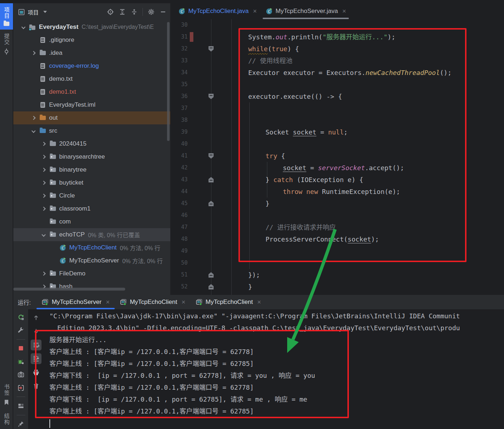 Image resolution: width=504 pixels, height=429 pixels. I want to click on collapse-all-icon, so click(134, 12).